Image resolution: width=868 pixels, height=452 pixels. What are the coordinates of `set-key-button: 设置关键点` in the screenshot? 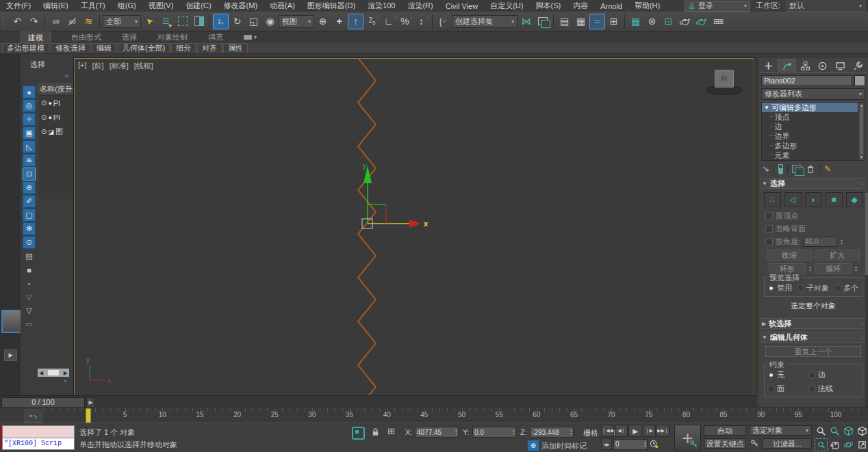 It's located at (725, 443).